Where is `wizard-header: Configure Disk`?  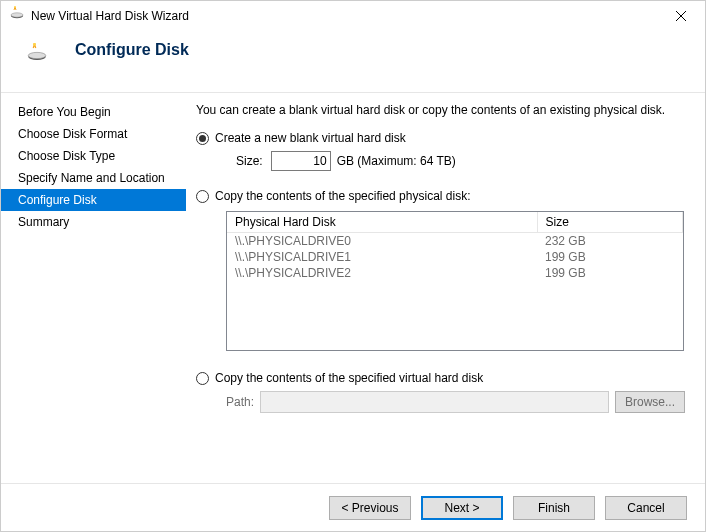
wizard-header: Configure Disk is located at coordinates (353, 62).